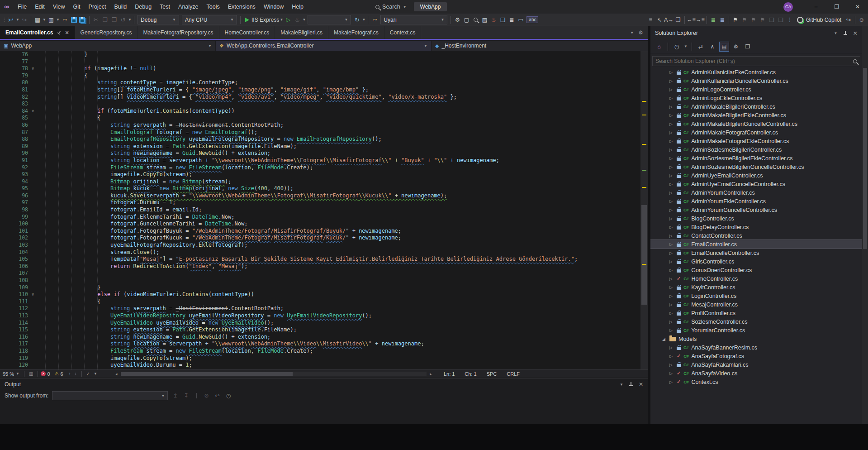 The width and height of the screenshot is (868, 450). Describe the element at coordinates (691, 20) in the screenshot. I see `decrease-indent-icon: ←≡` at that location.